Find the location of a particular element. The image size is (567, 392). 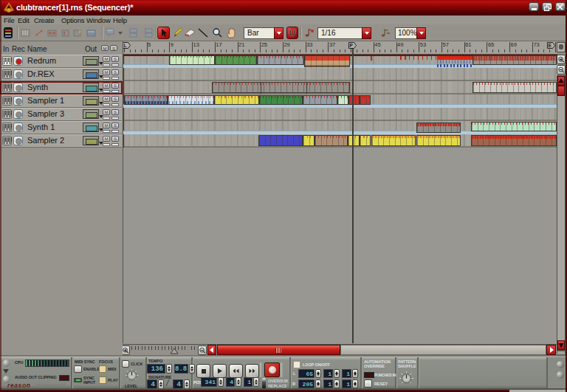

svg-text: P is located at coordinates (351, 46).